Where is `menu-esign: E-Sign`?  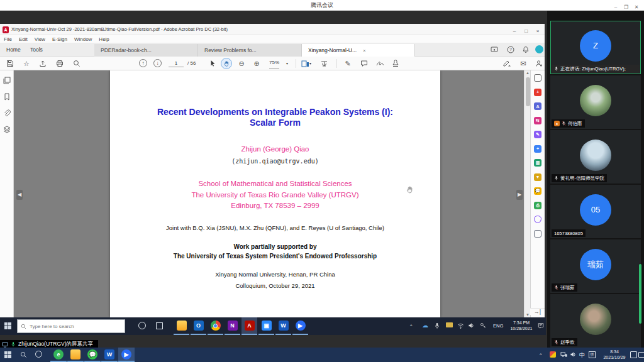 menu-esign: E-Sign is located at coordinates (60, 39).